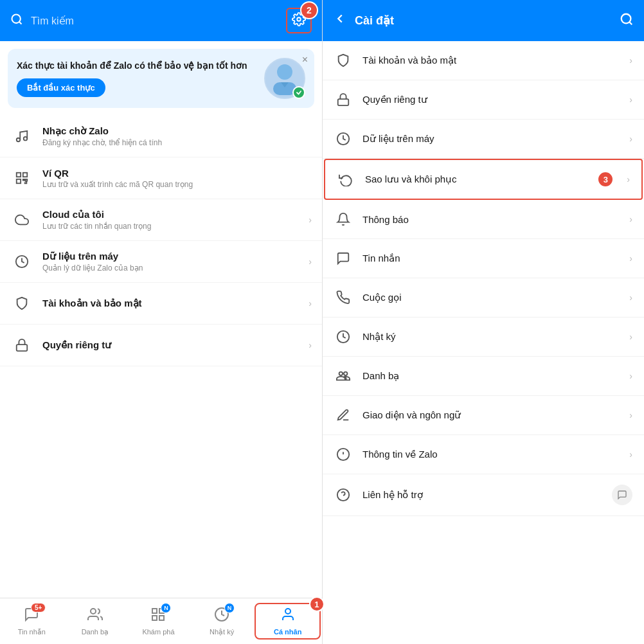 The width and height of the screenshot is (644, 644). I want to click on setting-label-thong-bao: Thông báo, so click(491, 220).